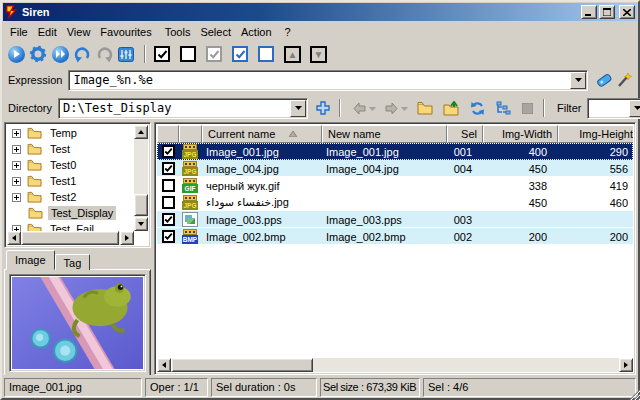 This screenshot has height=400, width=640. What do you see at coordinates (183, 108) in the screenshot?
I see `directory-combo: D:\Test_Display` at bounding box center [183, 108].